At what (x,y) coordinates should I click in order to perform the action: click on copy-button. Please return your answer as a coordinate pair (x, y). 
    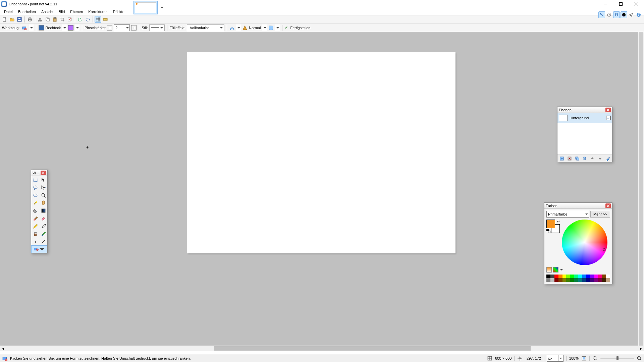
    Looking at the image, I should click on (48, 19).